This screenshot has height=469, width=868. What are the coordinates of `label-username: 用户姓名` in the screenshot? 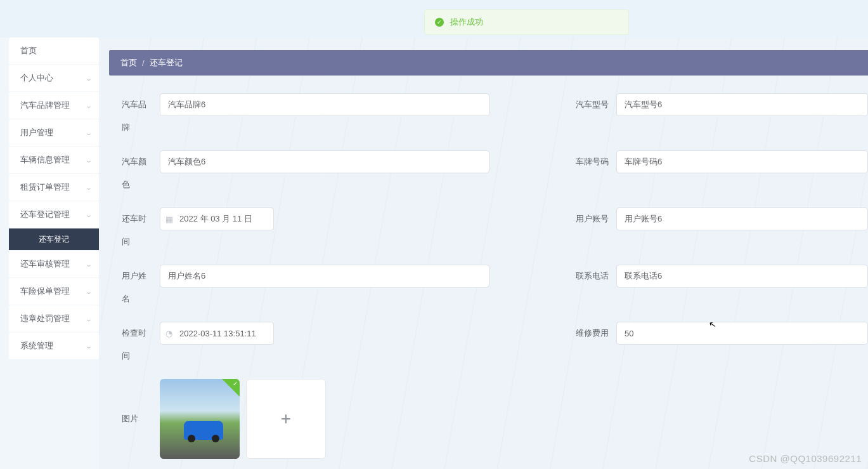 It's located at (131, 287).